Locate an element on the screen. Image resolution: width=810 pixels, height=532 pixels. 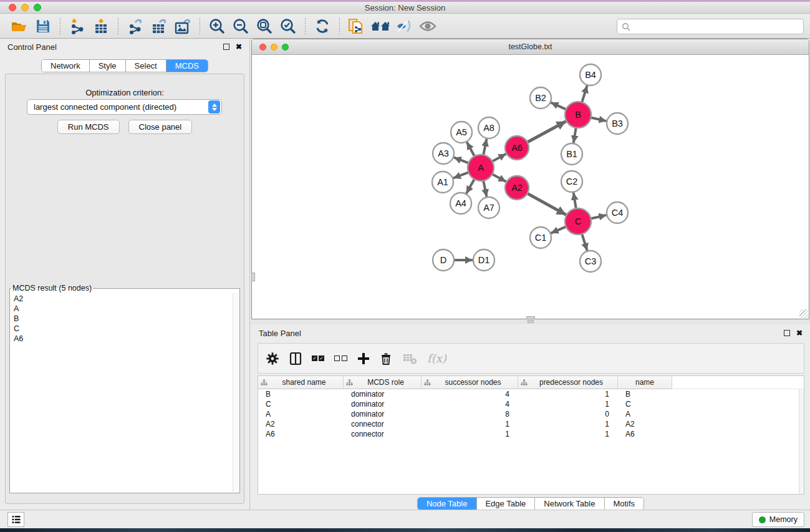
create-column-button is located at coordinates (364, 359).